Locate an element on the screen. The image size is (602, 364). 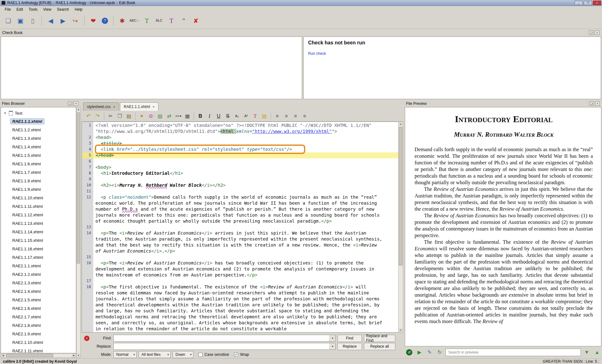
close-tab-icon: × is located at coordinates (153, 107).